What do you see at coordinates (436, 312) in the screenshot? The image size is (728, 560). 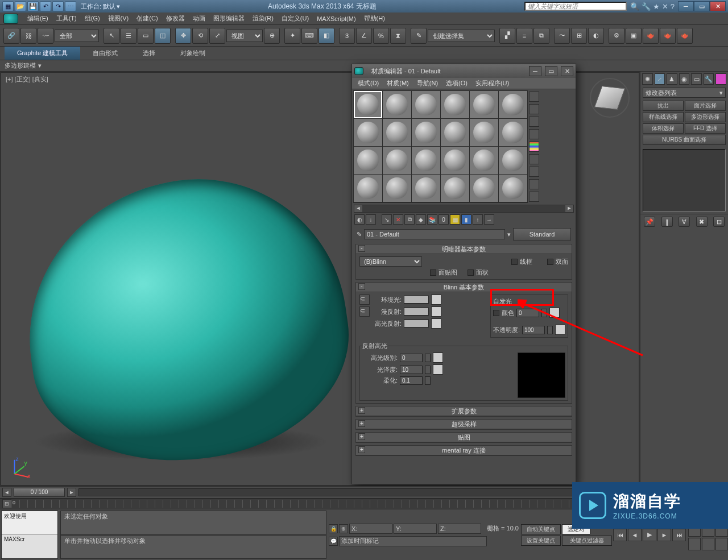 I see `diffuse-map-button` at bounding box center [436, 312].